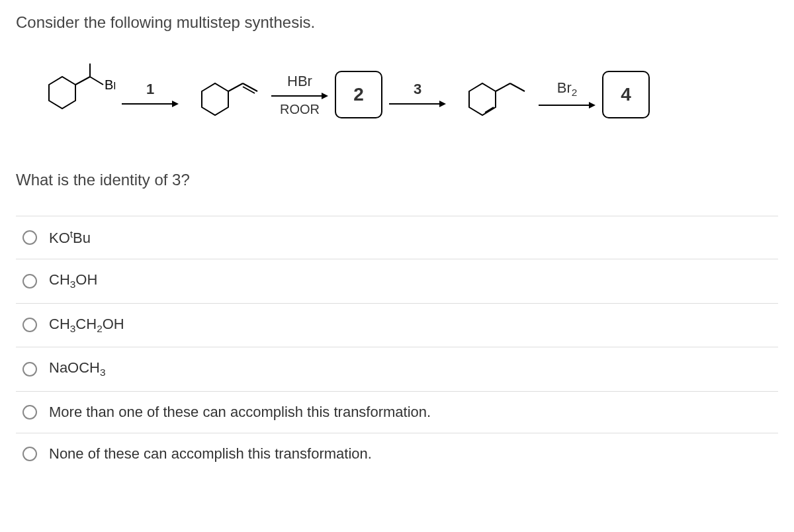 Image resolution: width=794 pixels, height=532 pixels. What do you see at coordinates (300, 81) in the screenshot?
I see `step-2-top-label: HBr` at bounding box center [300, 81].